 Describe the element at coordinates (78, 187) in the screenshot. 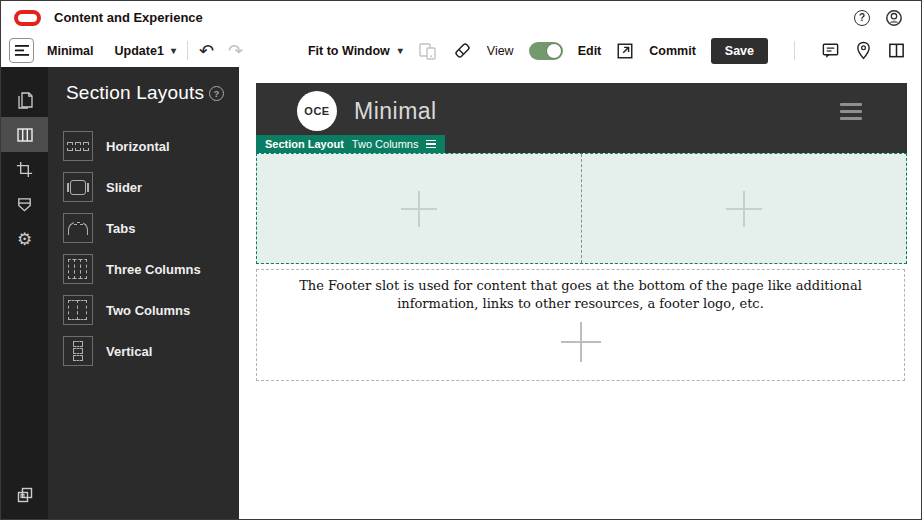

I see `slider-layout-icon` at that location.